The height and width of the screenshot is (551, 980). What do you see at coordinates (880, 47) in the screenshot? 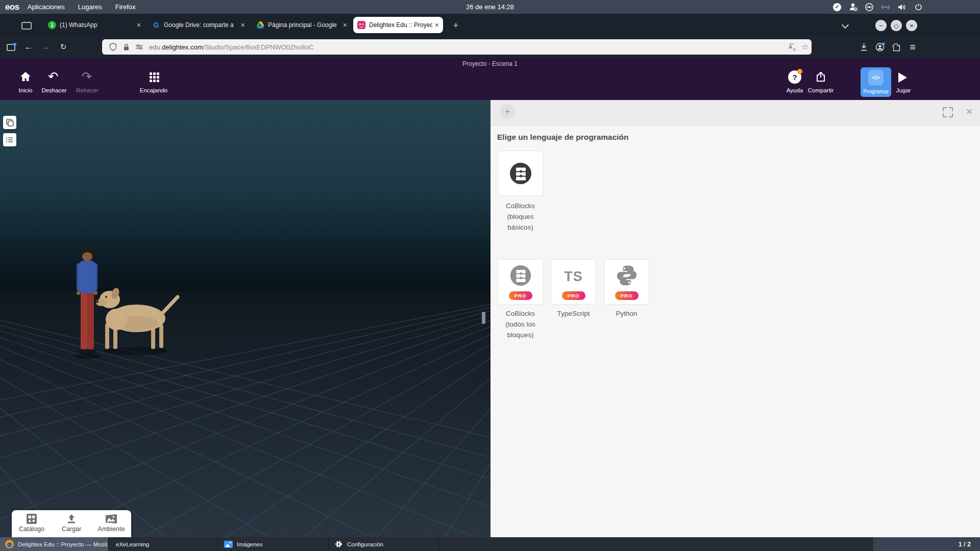
I see `account-icon` at bounding box center [880, 47].